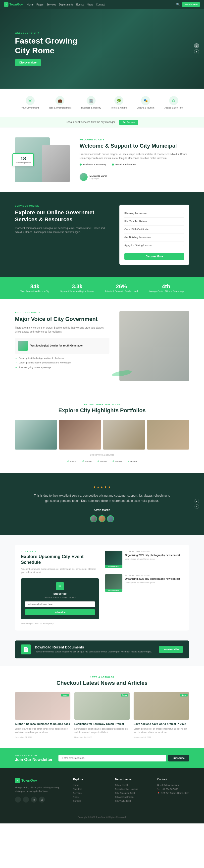  I want to click on portfolio-tag-label-4: envato, so click(118, 462).